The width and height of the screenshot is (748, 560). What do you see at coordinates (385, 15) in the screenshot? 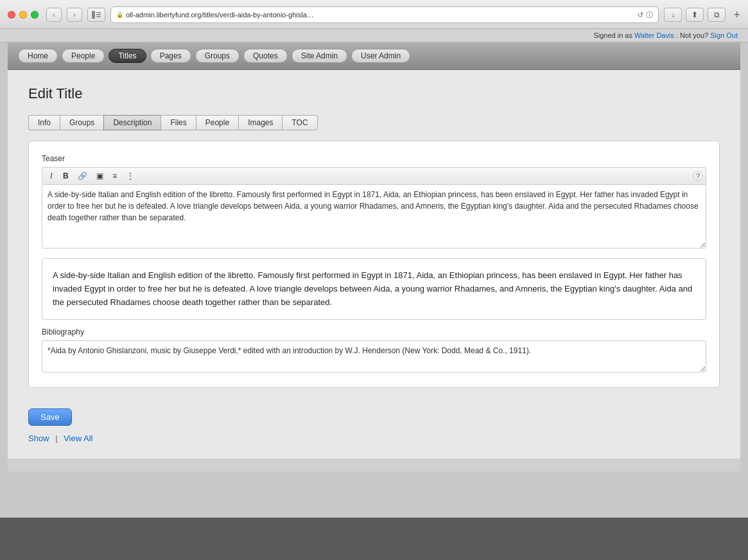
I see `url-bar: 🔒 oll-admin.libertyfund.org/titles/verdi…` at bounding box center [385, 15].